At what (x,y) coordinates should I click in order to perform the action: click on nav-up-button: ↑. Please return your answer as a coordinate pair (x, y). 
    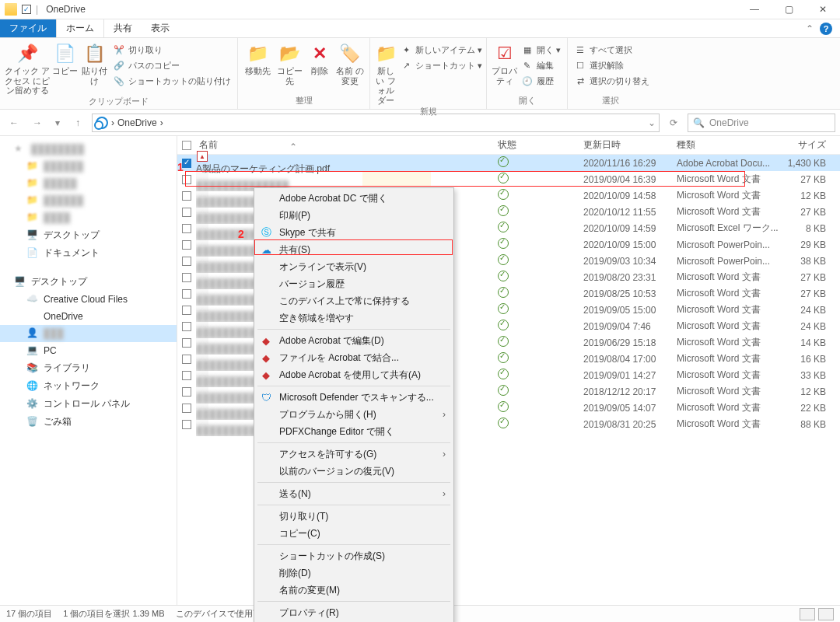
    Looking at the image, I should click on (78, 123).